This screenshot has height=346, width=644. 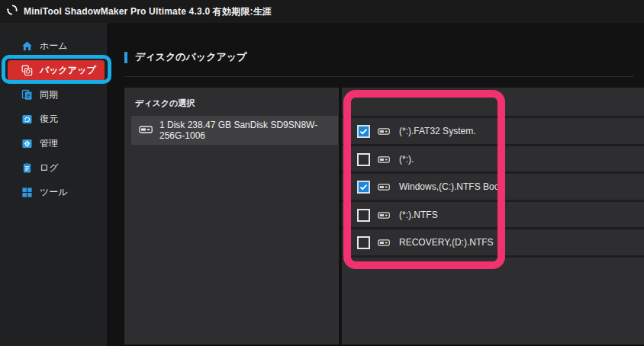 I want to click on partition-label: (*:).NTFS, so click(x=418, y=215).